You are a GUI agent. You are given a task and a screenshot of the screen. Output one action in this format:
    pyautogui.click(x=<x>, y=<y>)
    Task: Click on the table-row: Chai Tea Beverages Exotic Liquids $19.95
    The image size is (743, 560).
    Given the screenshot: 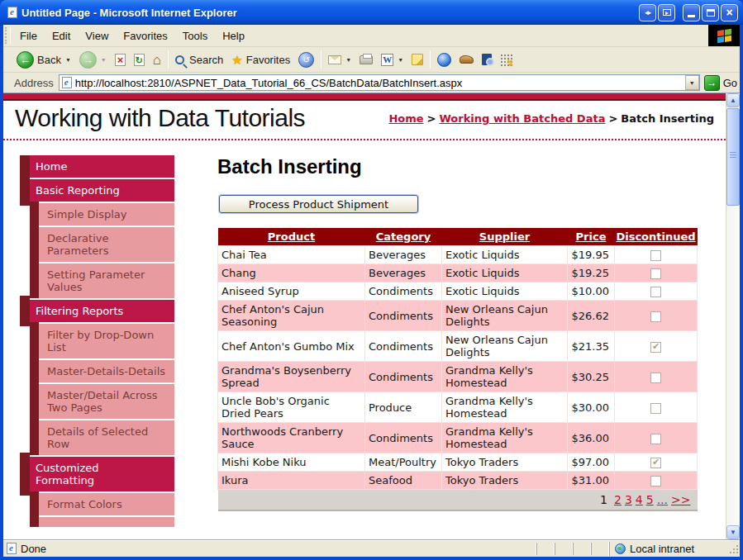 What is the action you would take?
    pyautogui.click(x=458, y=255)
    